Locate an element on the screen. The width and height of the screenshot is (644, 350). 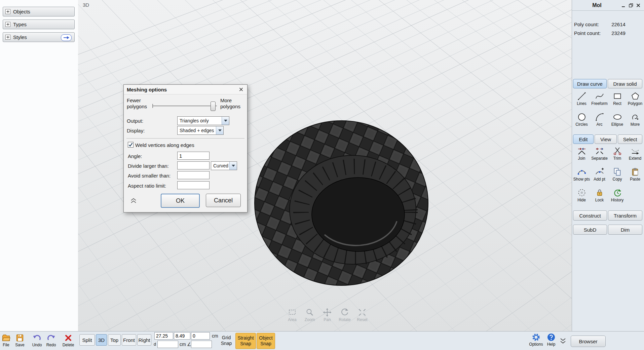
tool-label: Trim is located at coordinates (617, 158).